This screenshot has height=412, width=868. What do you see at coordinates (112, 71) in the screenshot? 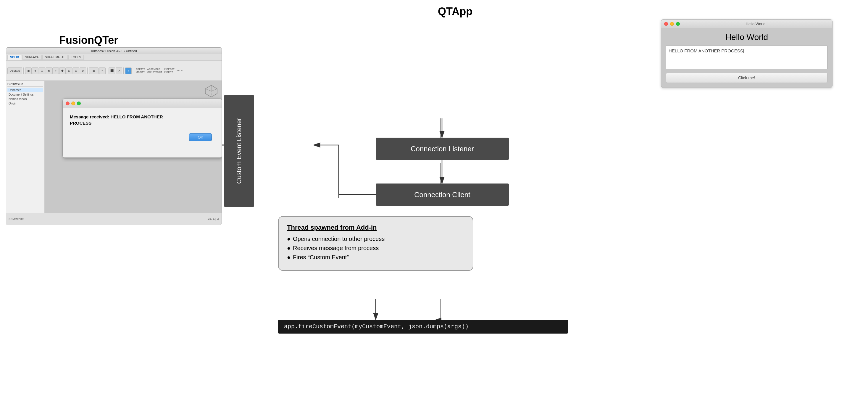
I see `toolbar-btn-12: ⬛` at bounding box center [112, 71].